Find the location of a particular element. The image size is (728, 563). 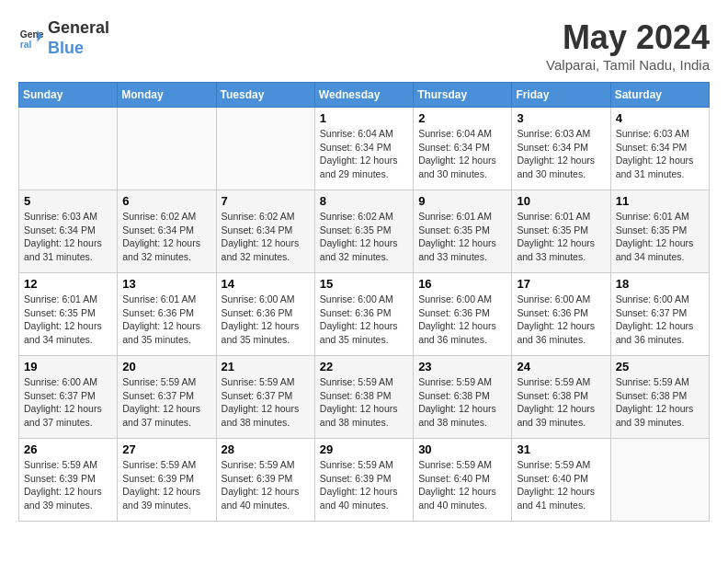

calendar-cell: 21Sunrise: 5:59 AM Sunset: 6:37 PM Dayli… is located at coordinates (265, 397).